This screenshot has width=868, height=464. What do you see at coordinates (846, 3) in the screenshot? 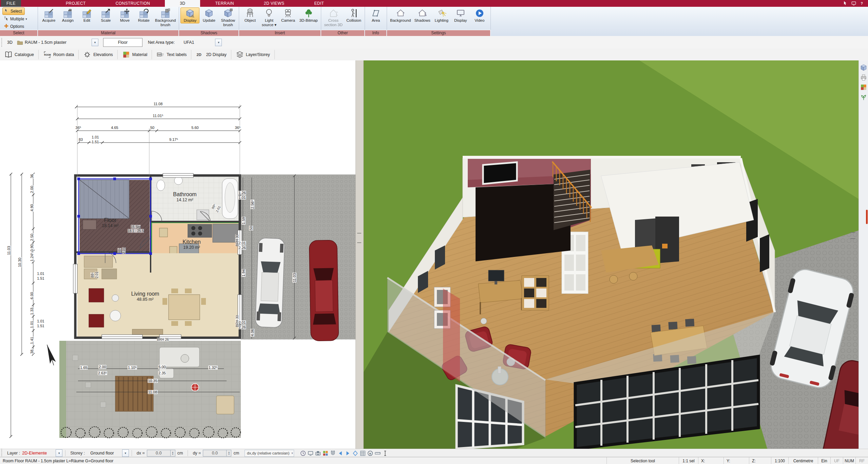
I see `pointer-white-icon` at bounding box center [846, 3].